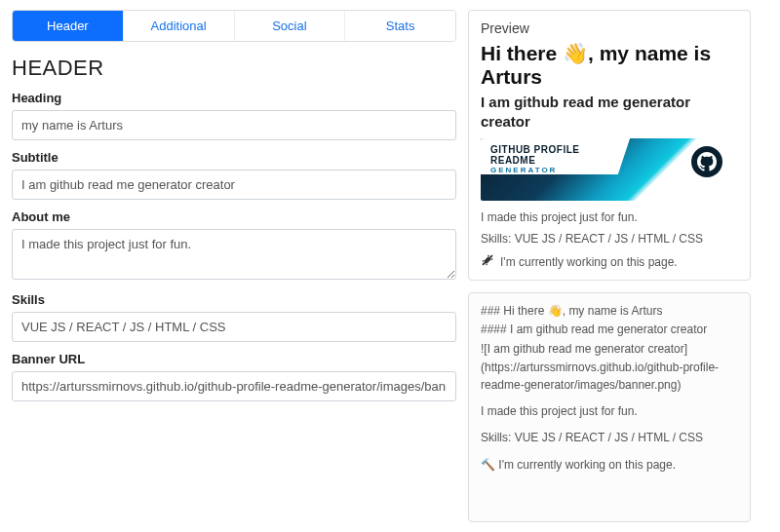 The width and height of the screenshot is (780, 532). What do you see at coordinates (609, 170) in the screenshot?
I see `preview-banner: GITHUB PROFILE README GENERATOR` at bounding box center [609, 170].